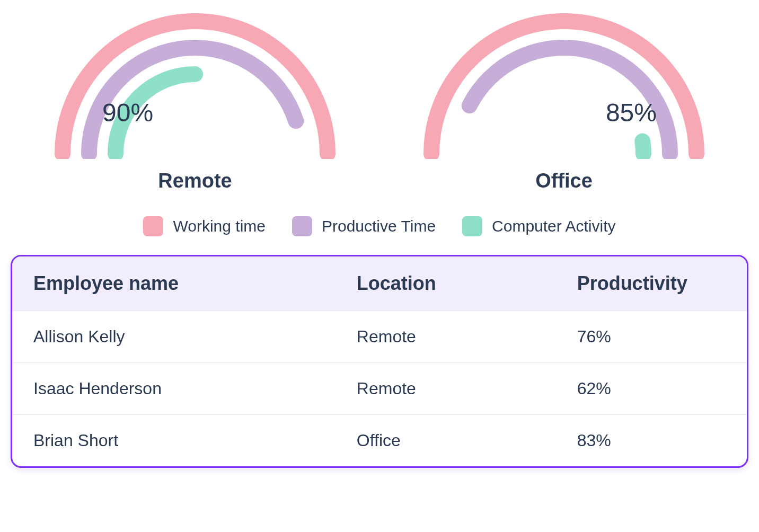 The height and width of the screenshot is (532, 759). I want to click on gauge-office-title: Office, so click(564, 181).